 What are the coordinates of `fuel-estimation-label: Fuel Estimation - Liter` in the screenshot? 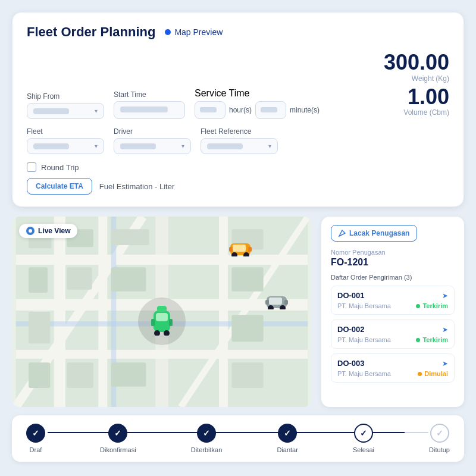 It's located at (137, 187).